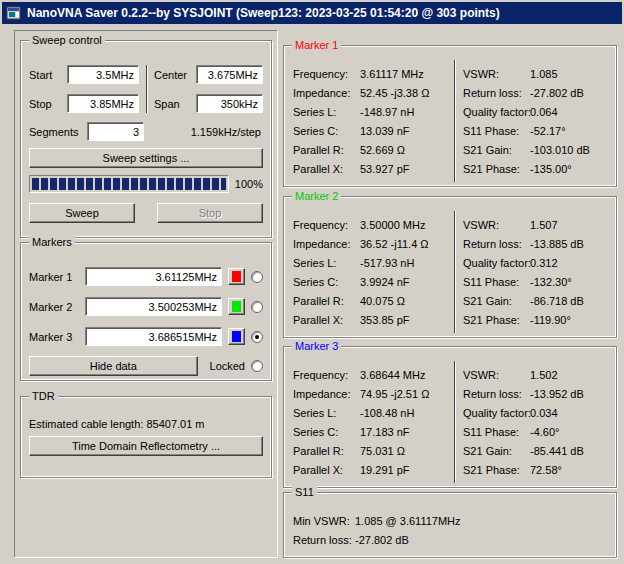  I want to click on marker-3-right-column: VSWR:1.502 Return loss:-13.952 dB Qualit…, so click(536, 422).